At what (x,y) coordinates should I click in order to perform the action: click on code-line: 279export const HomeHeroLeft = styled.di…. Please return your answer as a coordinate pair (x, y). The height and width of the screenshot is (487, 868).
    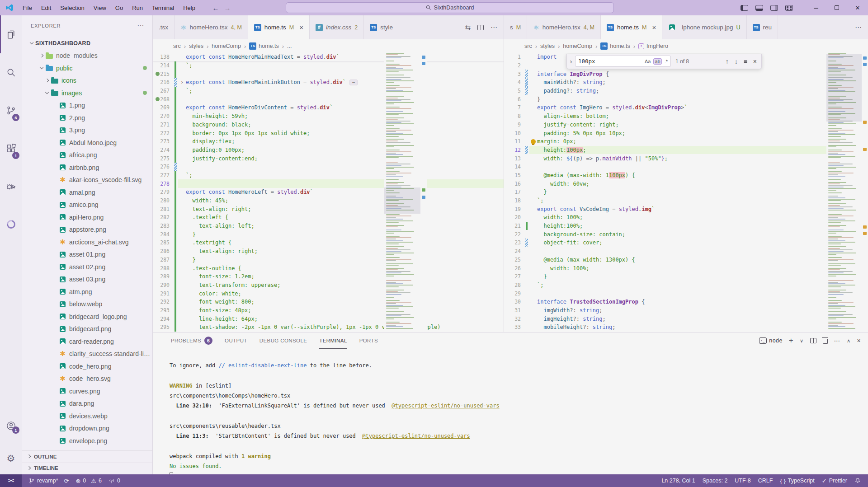
    Looking at the image, I should click on (328, 192).